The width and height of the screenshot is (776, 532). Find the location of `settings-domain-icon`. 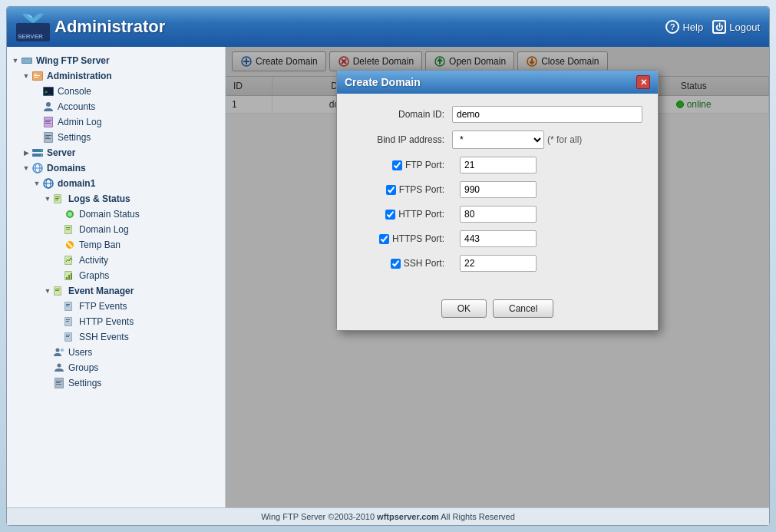

settings-domain-icon is located at coordinates (59, 383).